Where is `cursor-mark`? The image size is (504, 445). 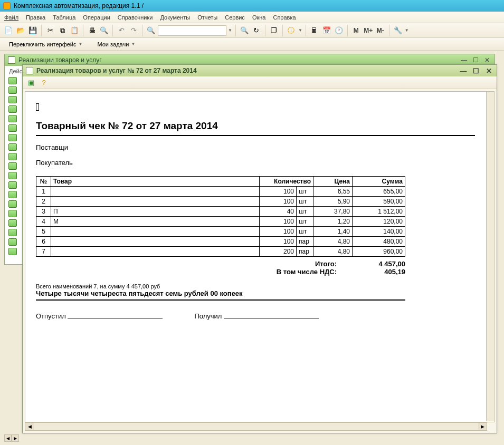 cursor-mark is located at coordinates (37, 107).